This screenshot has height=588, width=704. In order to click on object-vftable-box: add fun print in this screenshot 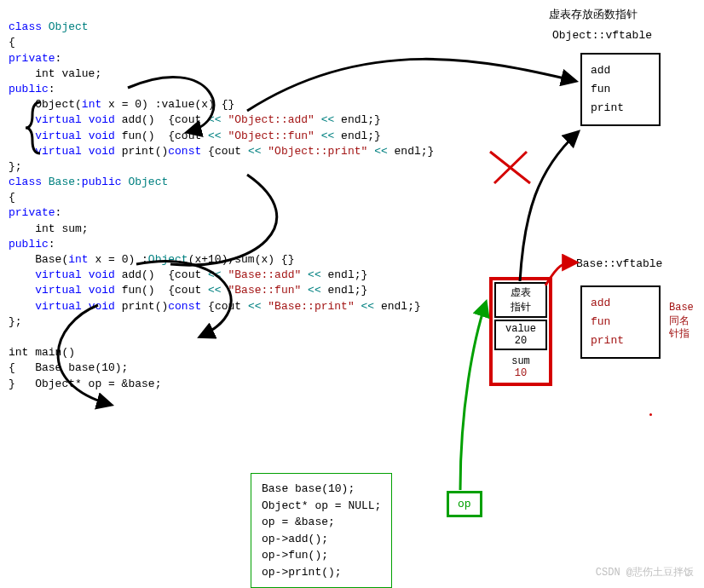, I will do `click(620, 89)`.